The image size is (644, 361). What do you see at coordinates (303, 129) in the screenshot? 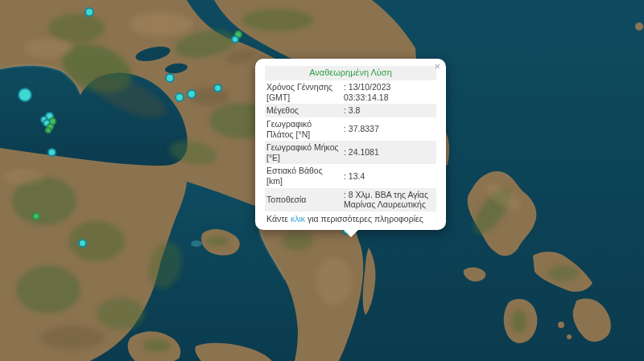
I see `popup-row-label: Γεωγραφικό Πλάτος [°N]` at bounding box center [303, 129].